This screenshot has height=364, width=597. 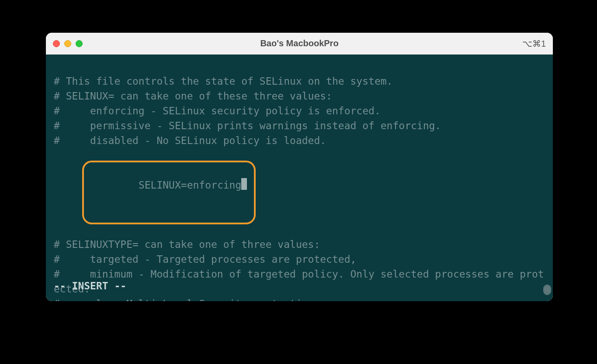 I want to click on editor-line: # SELINUXTYPE= can take one of three val…, so click(x=299, y=244).